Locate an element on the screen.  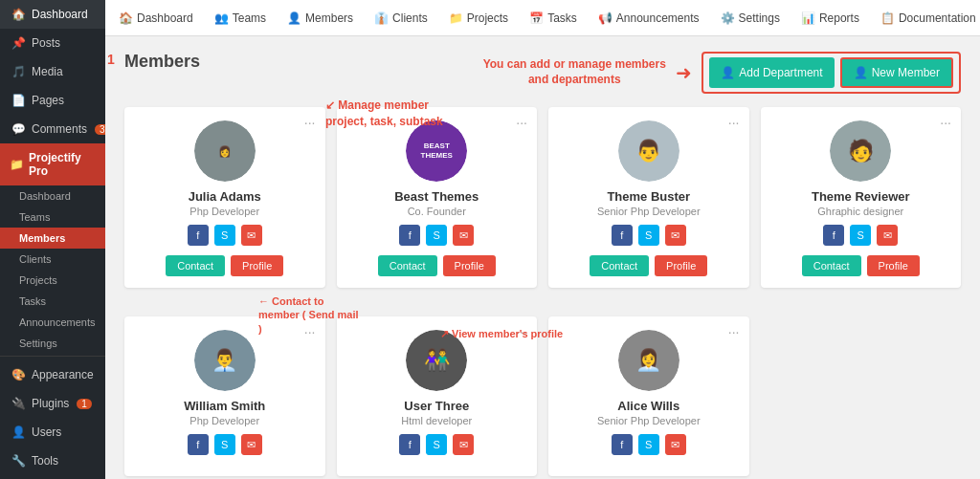
nav-teams: 👥 Teams is located at coordinates (240, 18).